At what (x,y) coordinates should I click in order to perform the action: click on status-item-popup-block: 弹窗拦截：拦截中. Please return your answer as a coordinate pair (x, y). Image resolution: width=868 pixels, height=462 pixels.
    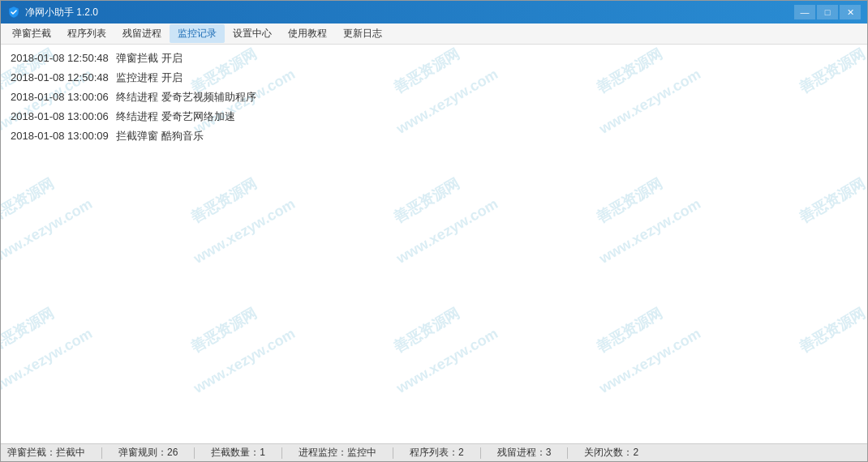
    Looking at the image, I should click on (46, 452).